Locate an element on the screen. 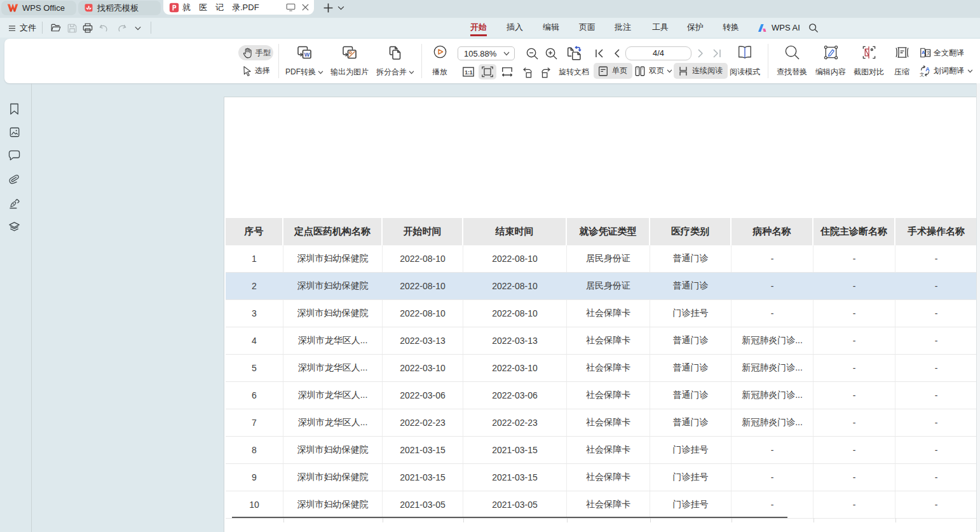  menu-tab-home: 开始 is located at coordinates (479, 27).